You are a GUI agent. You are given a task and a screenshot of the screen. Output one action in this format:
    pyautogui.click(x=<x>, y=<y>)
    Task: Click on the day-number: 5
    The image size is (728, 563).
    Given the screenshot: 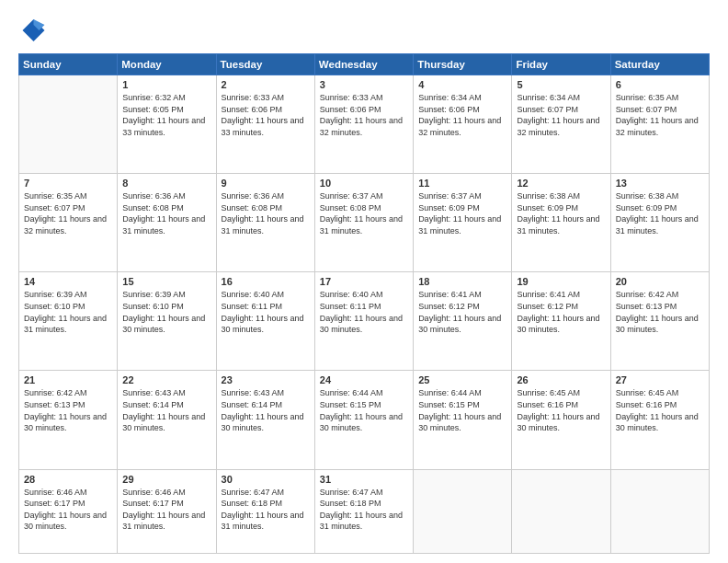 What is the action you would take?
    pyautogui.click(x=561, y=85)
    